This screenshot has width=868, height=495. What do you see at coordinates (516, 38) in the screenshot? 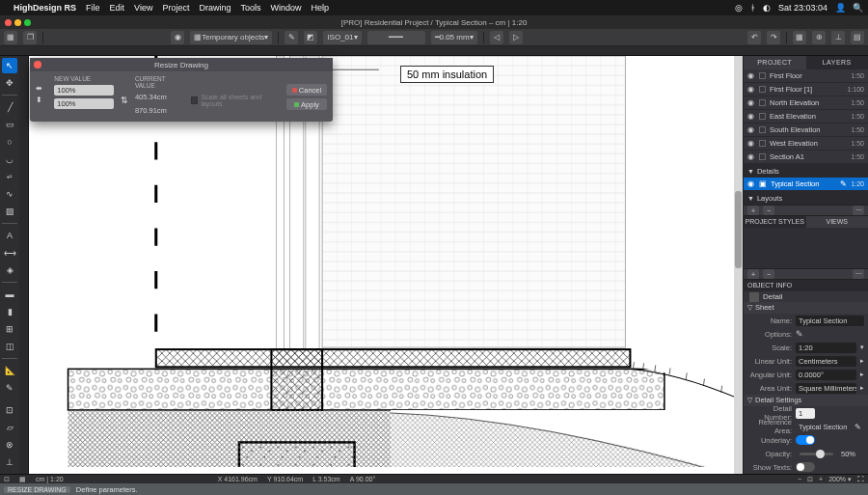
I see `arrow-end: ▷` at bounding box center [516, 38].